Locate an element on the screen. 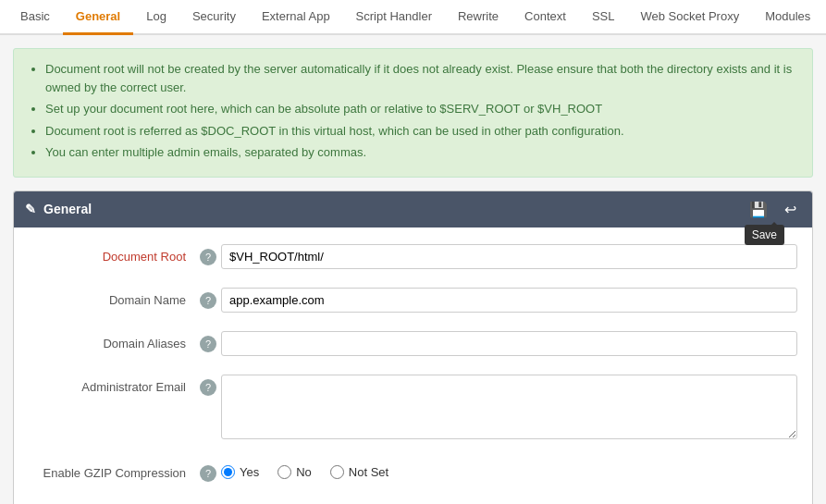 This screenshot has width=826, height=504. domain-aliases-label: Domain Aliases is located at coordinates (112, 340).